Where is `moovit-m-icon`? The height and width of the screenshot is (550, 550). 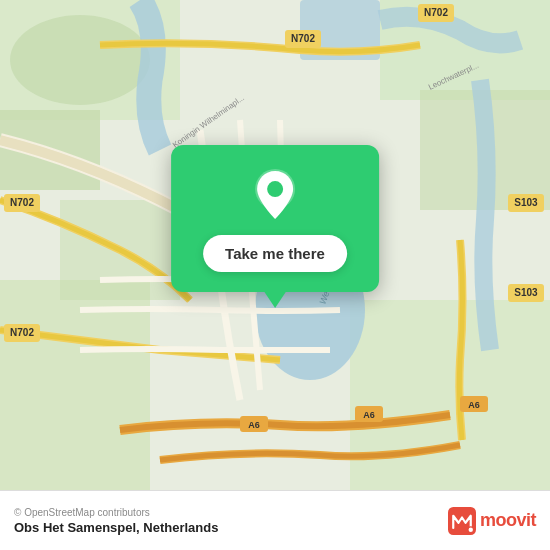 moovit-m-icon is located at coordinates (462, 521).